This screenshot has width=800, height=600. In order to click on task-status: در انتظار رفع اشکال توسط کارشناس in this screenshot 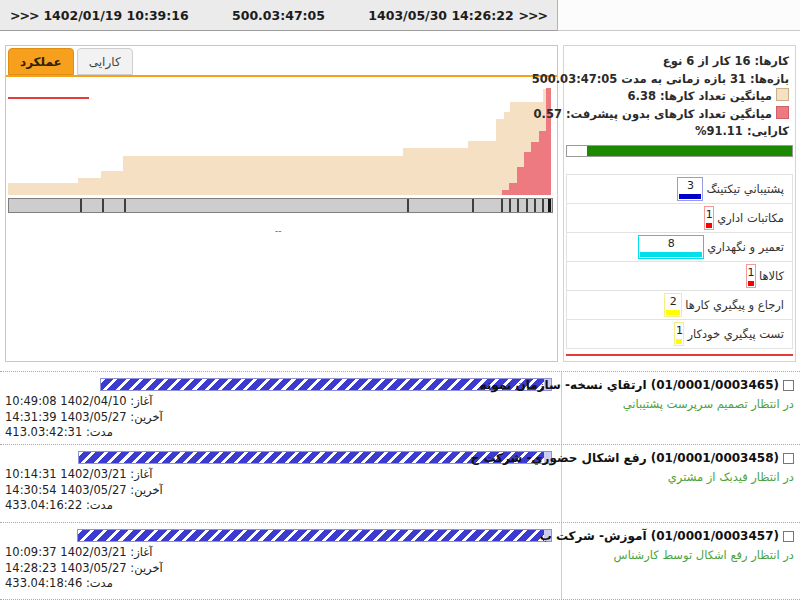, I will do `click(678, 555)`.